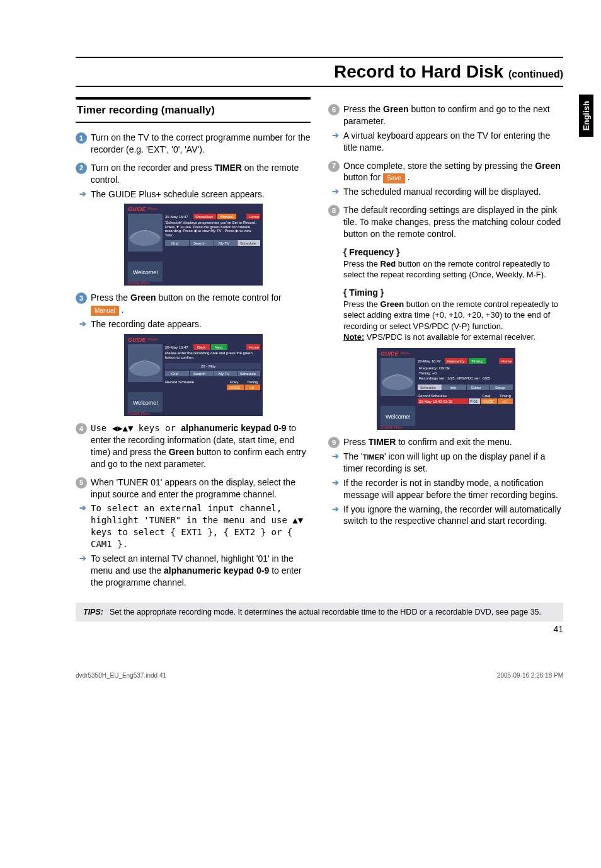  Describe the element at coordinates (200, 304) in the screenshot. I see `step-body: Press the Green button on the remote con…` at that location.